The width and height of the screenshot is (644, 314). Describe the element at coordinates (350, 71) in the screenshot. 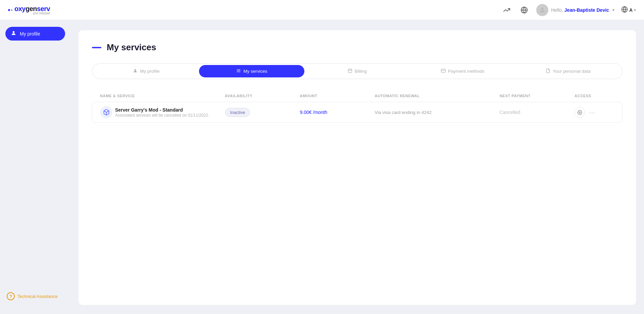

I see `tab-billing-icon` at that location.